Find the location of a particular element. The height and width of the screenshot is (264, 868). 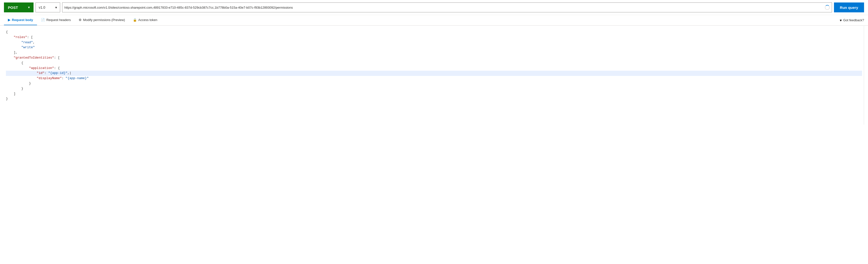

code-line-2: "roles": [ is located at coordinates (434, 37).